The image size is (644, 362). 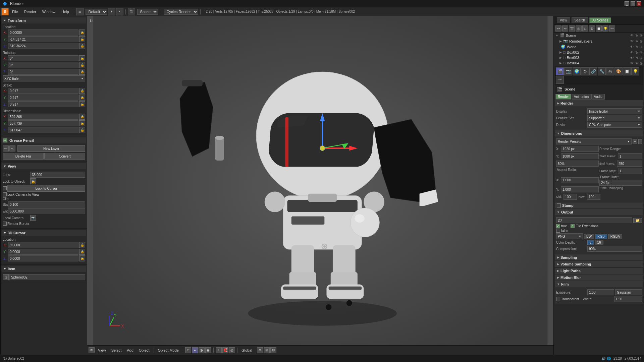 What do you see at coordinates (112, 12) in the screenshot?
I see `workspace-add: +` at bounding box center [112, 12].